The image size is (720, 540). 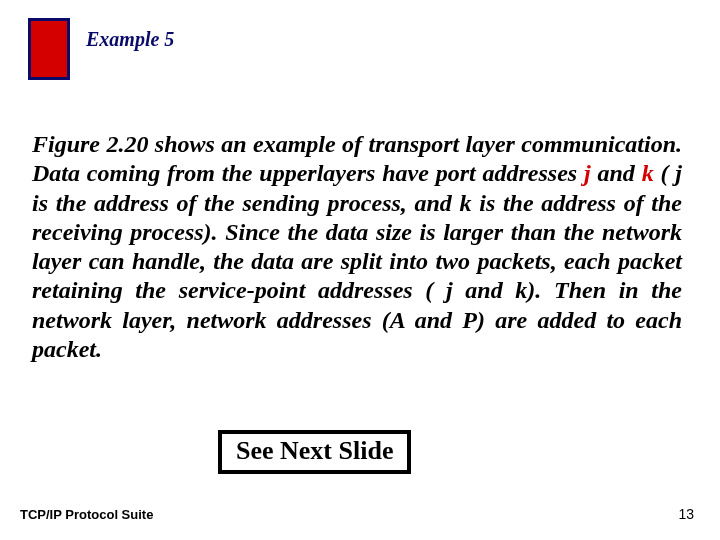 What do you see at coordinates (86, 514) in the screenshot?
I see `footer-left-text: TCP/IP Protocol Suite` at bounding box center [86, 514].